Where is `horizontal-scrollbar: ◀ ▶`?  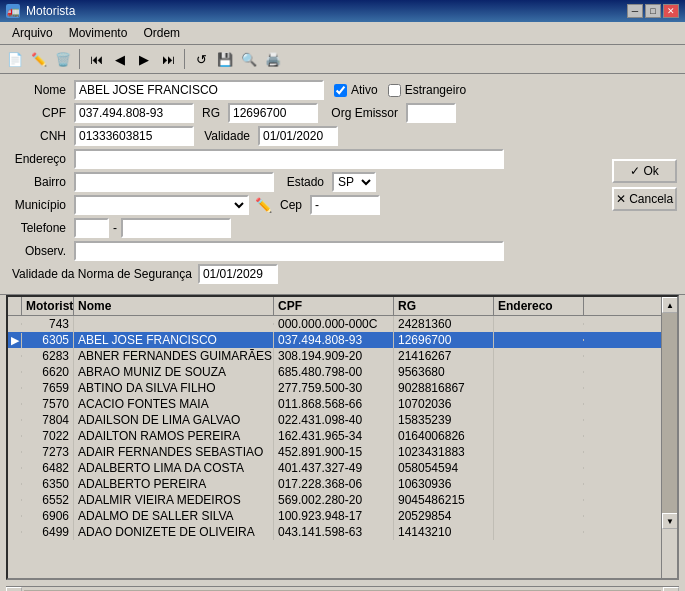 horizontal-scrollbar: ◀ ▶ is located at coordinates (342, 588).